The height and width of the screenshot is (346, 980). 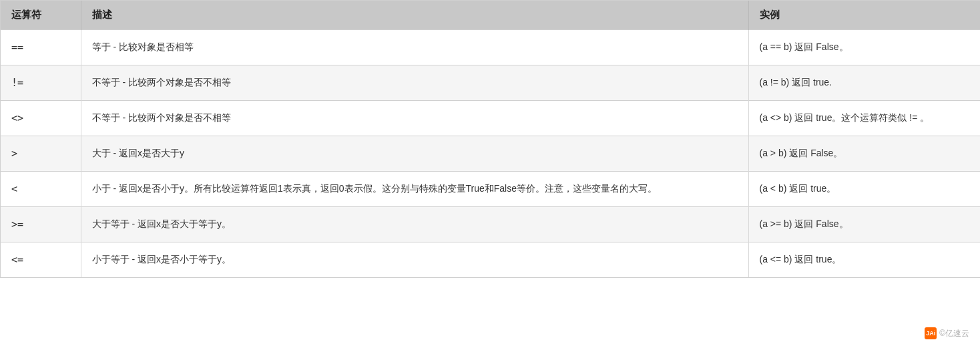 I want to click on cell-description: 大于 - 返回x是否大于y, so click(x=415, y=154).